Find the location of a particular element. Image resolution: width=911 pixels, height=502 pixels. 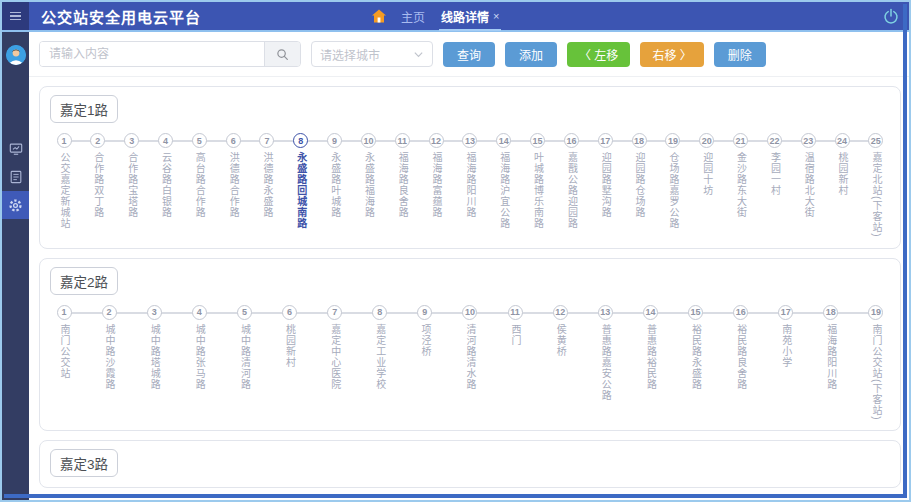

route-stop: 24桃园新村 is located at coordinates (842, 186).